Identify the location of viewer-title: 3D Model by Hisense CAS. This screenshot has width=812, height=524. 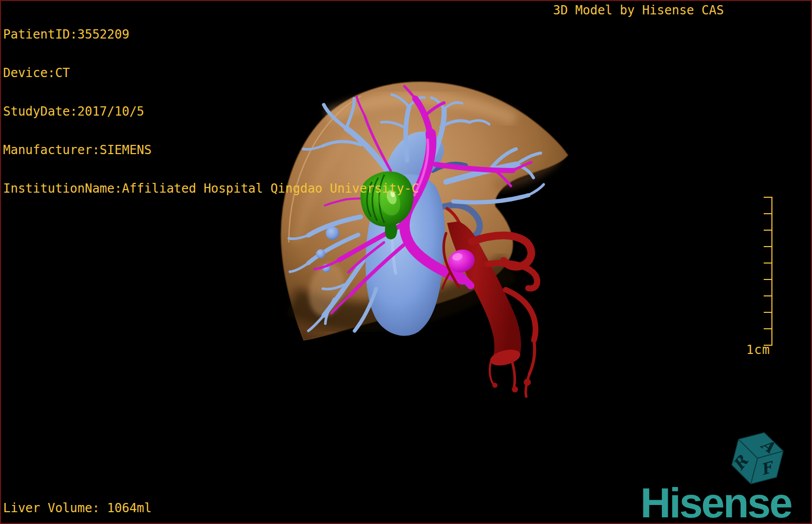
(638, 10).